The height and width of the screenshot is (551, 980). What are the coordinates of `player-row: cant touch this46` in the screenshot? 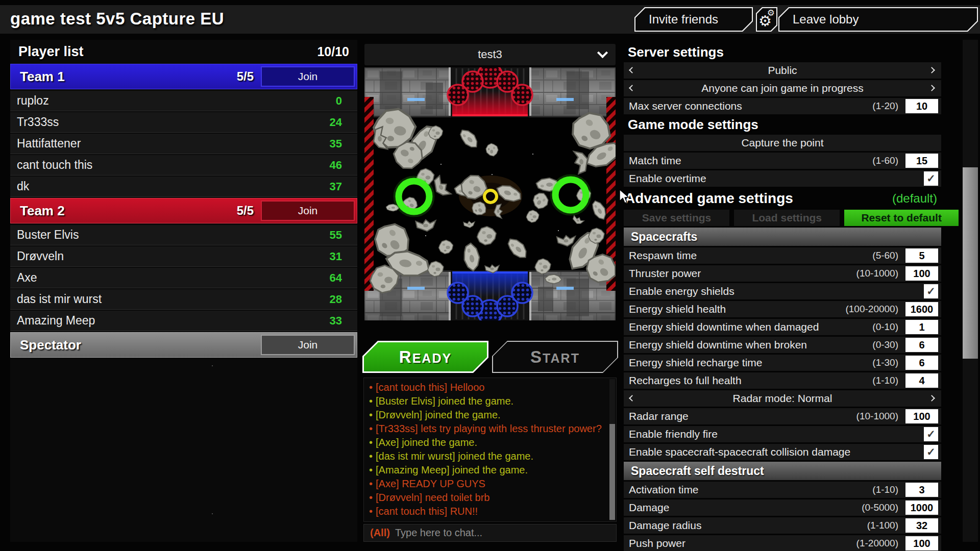 It's located at (184, 165).